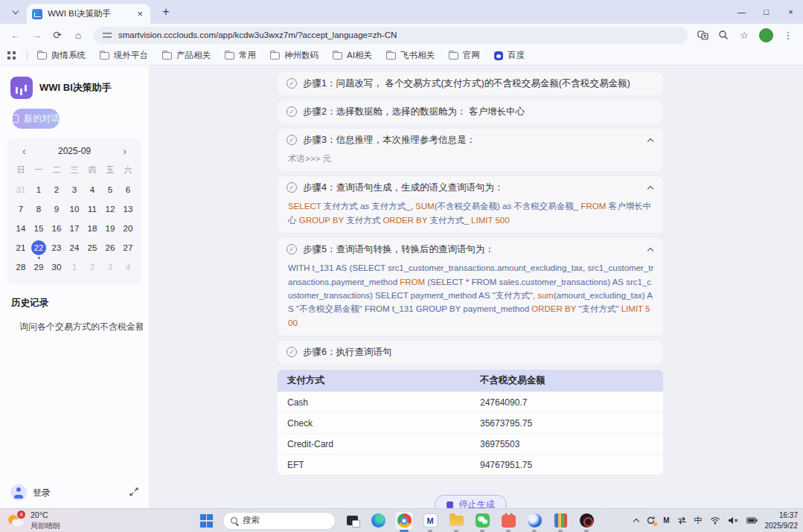 This screenshot has width=803, height=532. Describe the element at coordinates (22, 88) in the screenshot. I see `app-logo-icon` at that location.